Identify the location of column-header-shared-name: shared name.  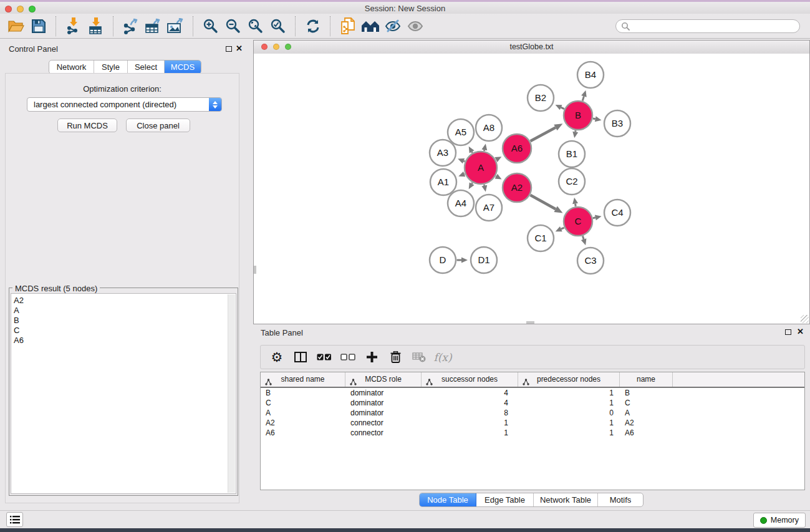
(303, 379).